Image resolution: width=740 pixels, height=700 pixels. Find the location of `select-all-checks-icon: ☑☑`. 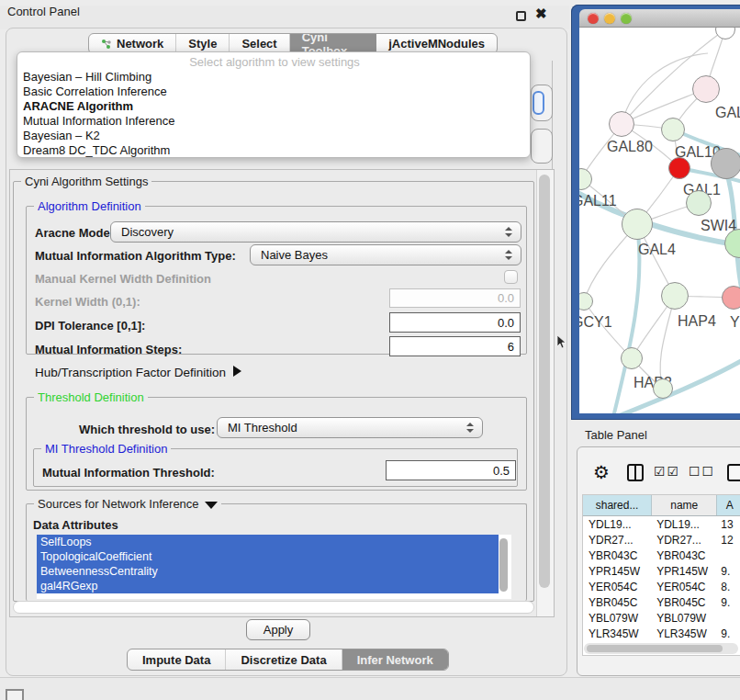

select-all-checks-icon: ☑☑ is located at coordinates (667, 471).